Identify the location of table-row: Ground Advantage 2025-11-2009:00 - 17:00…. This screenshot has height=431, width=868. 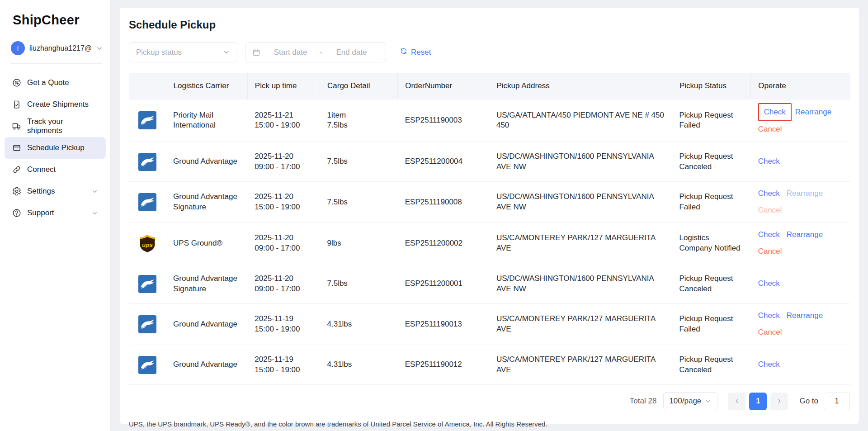
(489, 162).